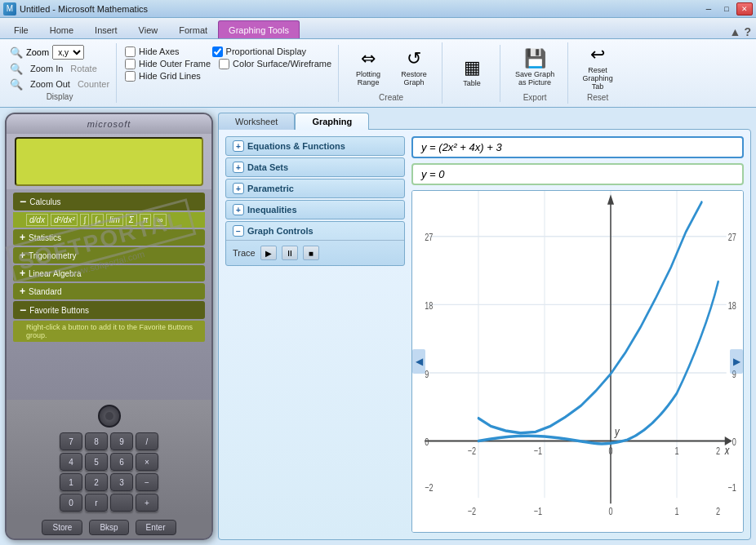 Image resolution: width=756 pixels, height=545 pixels. Describe the element at coordinates (152, 52) in the screenshot. I see `hide-axes-check: Hide Axes` at that location.